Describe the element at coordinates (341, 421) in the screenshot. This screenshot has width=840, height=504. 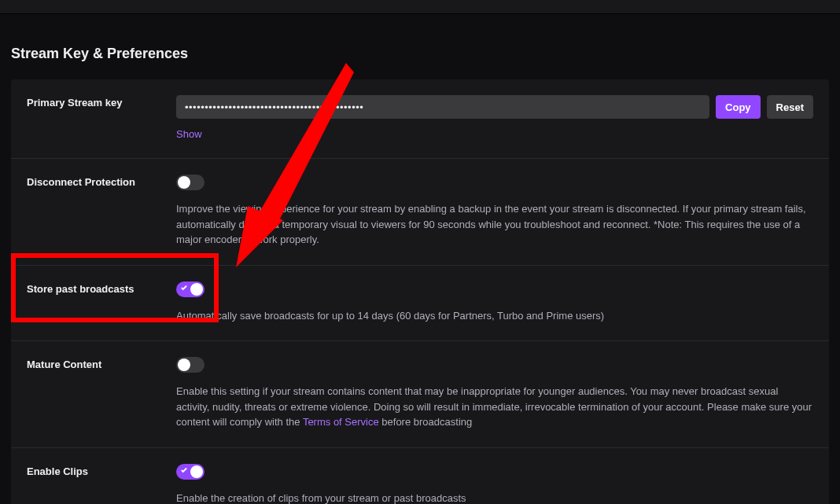
I see `tos-link: Terms of Service` at that location.